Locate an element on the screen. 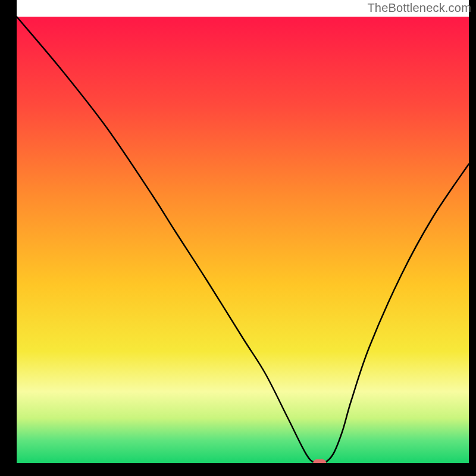 The width and height of the screenshot is (476, 476). watermark-text: TheBottleneck.com is located at coordinates (419, 8).